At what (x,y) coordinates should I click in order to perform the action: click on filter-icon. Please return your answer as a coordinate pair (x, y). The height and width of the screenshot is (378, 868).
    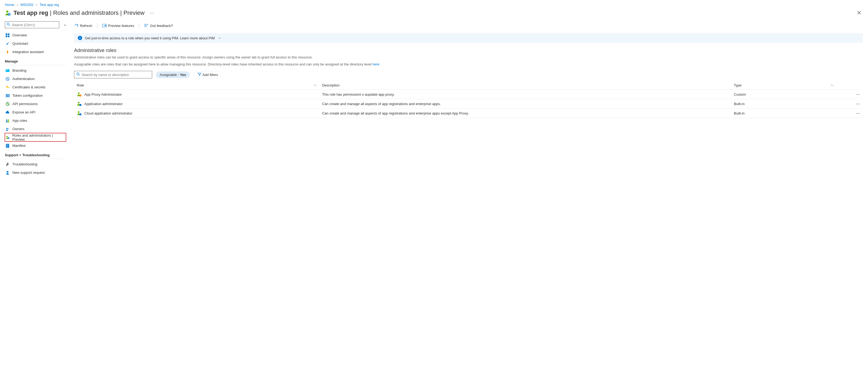
    Looking at the image, I should click on (199, 75).